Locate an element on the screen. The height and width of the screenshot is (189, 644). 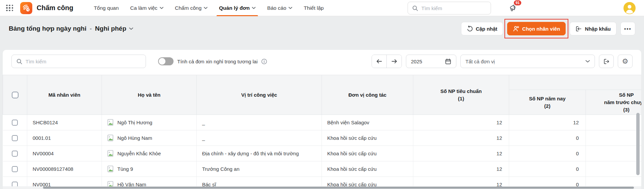
select-all-header is located at coordinates (15, 95).